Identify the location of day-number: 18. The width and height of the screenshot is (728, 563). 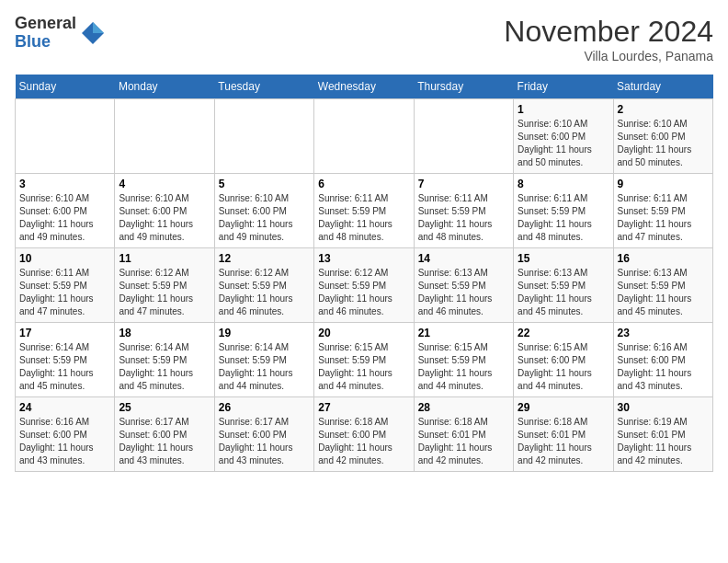
(164, 333).